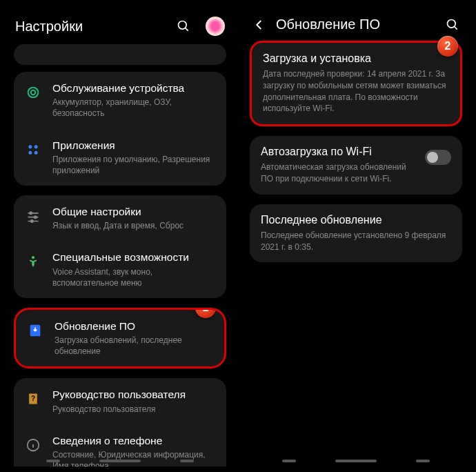 The width and height of the screenshot is (476, 472). Describe the element at coordinates (339, 152) in the screenshot. I see `card-title: Автозагрузка по Wi-Fi` at that location.